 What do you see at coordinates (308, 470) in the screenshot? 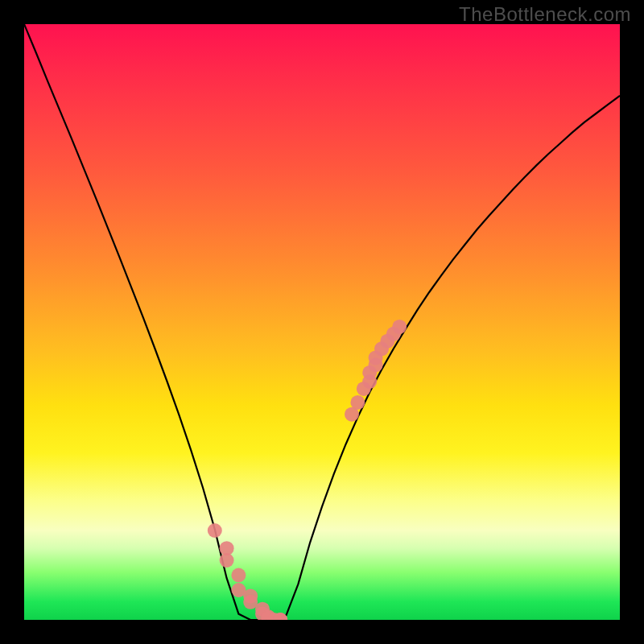
I see `marker-group` at bounding box center [308, 470].